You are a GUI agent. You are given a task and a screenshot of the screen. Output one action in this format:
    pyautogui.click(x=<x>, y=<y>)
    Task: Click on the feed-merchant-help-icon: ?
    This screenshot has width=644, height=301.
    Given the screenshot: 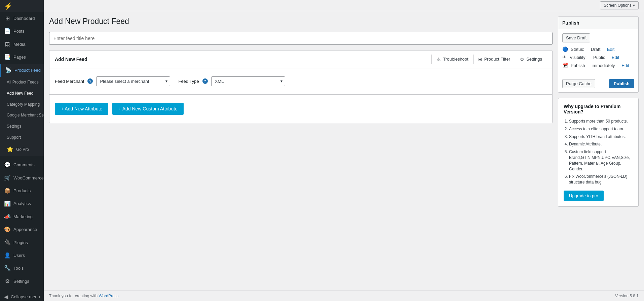 What is the action you would take?
    pyautogui.click(x=90, y=81)
    